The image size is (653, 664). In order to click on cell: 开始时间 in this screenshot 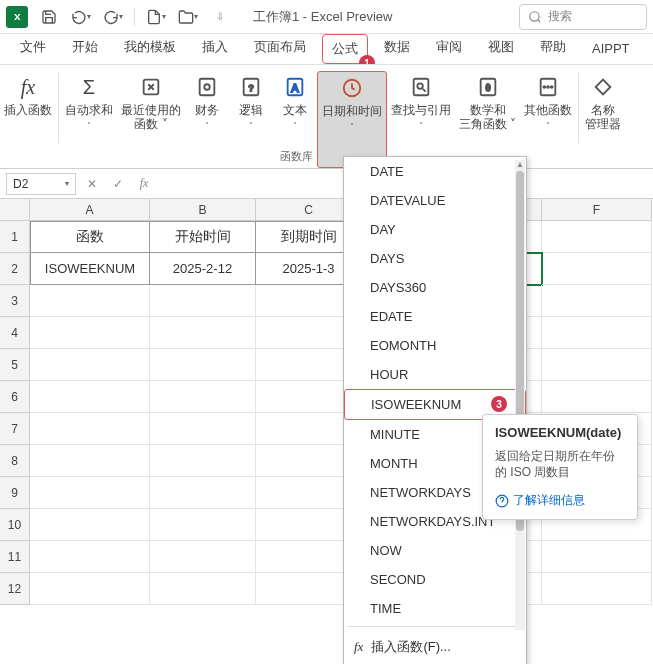, I will do `click(203, 237)`.